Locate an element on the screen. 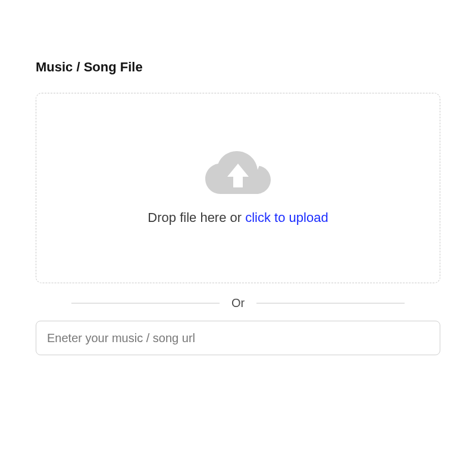 The height and width of the screenshot is (476, 476). click-to-upload-link: click to upload is located at coordinates (287, 218).